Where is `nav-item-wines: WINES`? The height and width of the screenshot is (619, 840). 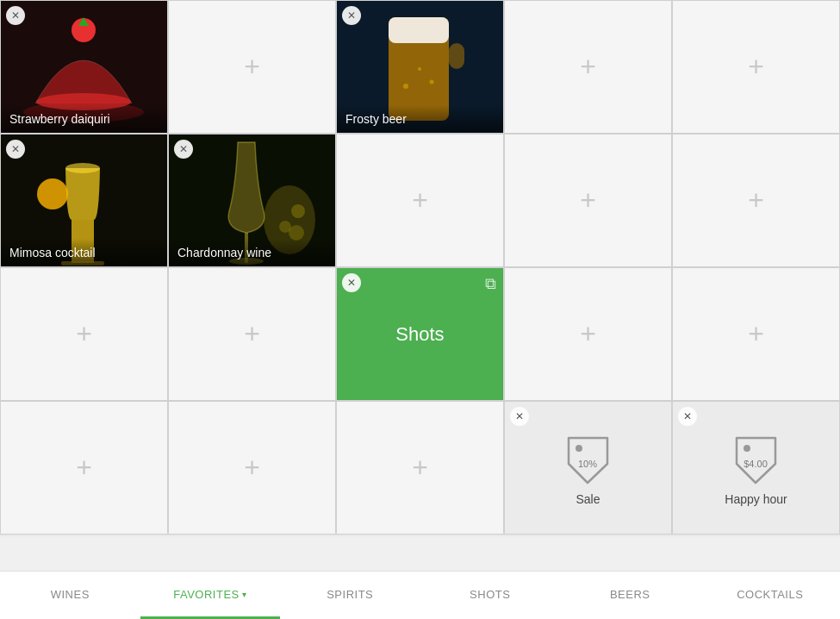 nav-item-wines: WINES is located at coordinates (71, 595).